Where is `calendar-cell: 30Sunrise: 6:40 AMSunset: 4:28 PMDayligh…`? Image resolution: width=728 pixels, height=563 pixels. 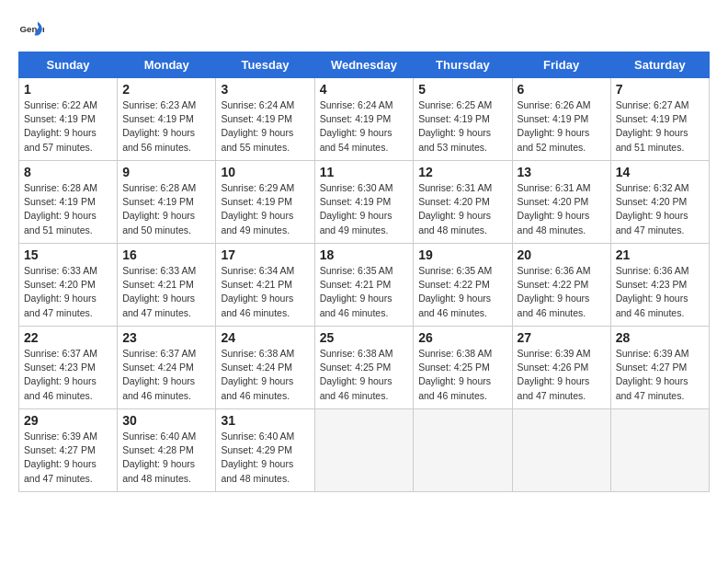 calendar-cell: 30Sunrise: 6:40 AMSunset: 4:28 PMDayligh… is located at coordinates (167, 451).